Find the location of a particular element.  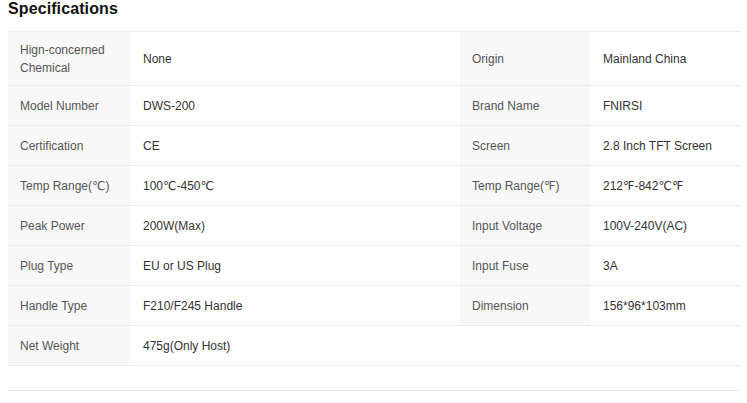

table-row: Peak Power 200W(Max) Input Voltage 100V-… is located at coordinates (374, 226).